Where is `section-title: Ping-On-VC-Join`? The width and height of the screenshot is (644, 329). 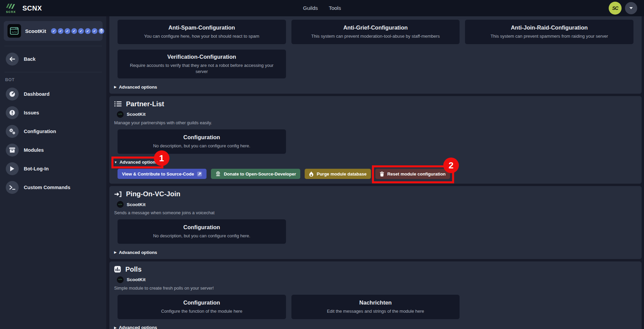
section-title: Ping-On-VC-Join is located at coordinates (153, 194).